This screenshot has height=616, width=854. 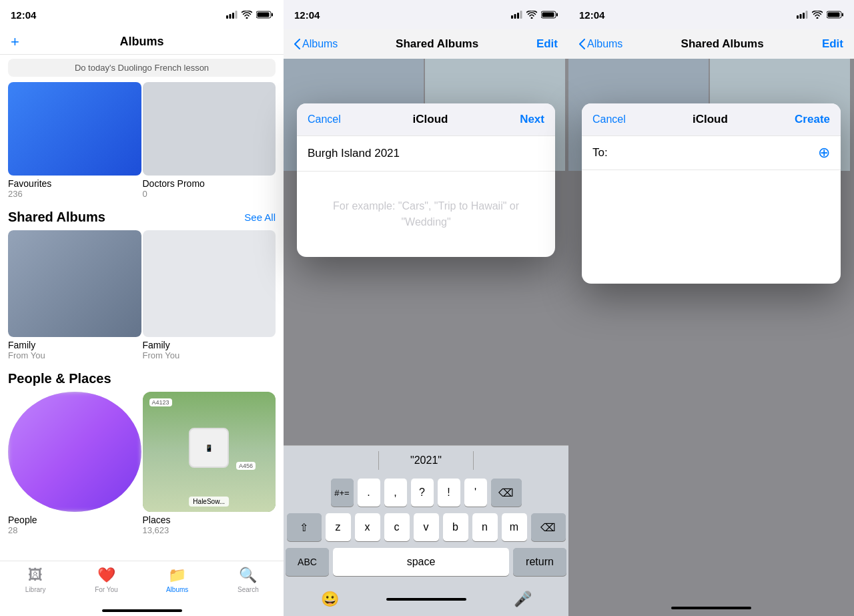 I want to click on icloud-name-dialog: Cancel iCloud Next For example: "Cars", …, so click(x=426, y=180).